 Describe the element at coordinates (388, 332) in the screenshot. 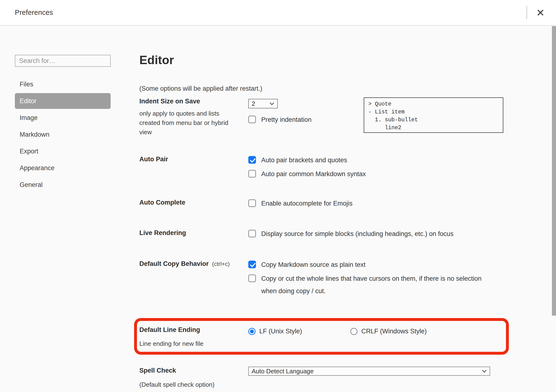

I see `crlf-radio-row: CRLF (Windows Style)` at that location.